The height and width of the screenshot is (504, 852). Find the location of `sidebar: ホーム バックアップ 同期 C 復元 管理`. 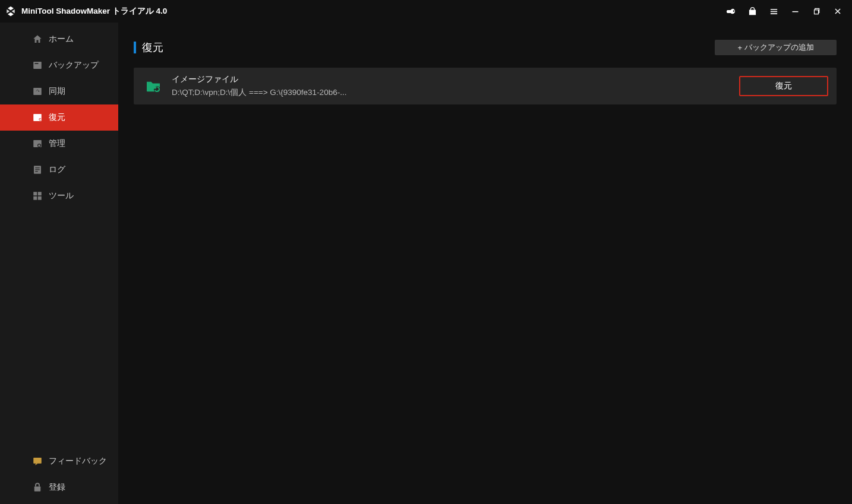

sidebar: ホーム バックアップ 同期 C 復元 管理 is located at coordinates (59, 264).